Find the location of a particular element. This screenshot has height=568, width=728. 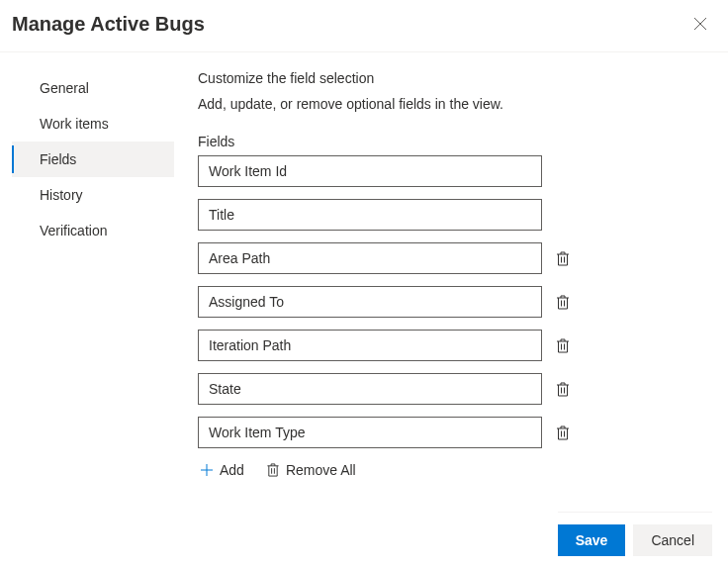

plus-icon is located at coordinates (207, 470).